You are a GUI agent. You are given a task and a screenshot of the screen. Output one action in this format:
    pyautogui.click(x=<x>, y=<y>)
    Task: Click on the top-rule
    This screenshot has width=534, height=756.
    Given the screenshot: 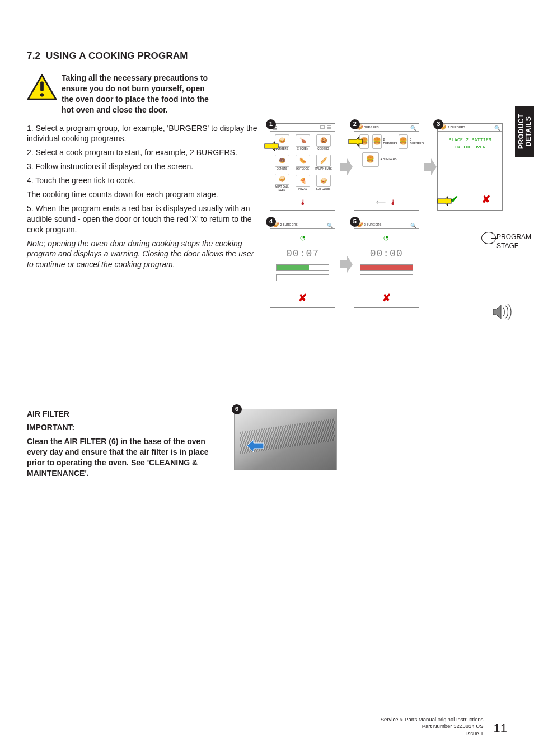 What is the action you would take?
    pyautogui.click(x=267, y=34)
    